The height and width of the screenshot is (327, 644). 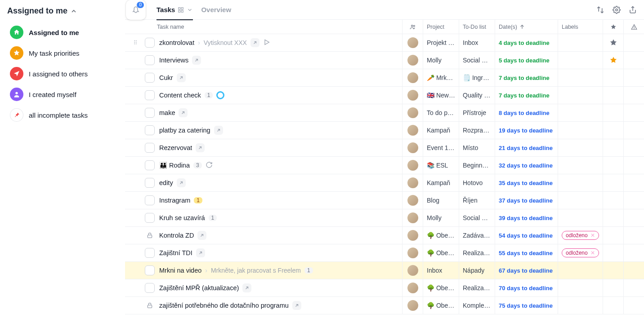 I want to click on settings-button, so click(x=617, y=10).